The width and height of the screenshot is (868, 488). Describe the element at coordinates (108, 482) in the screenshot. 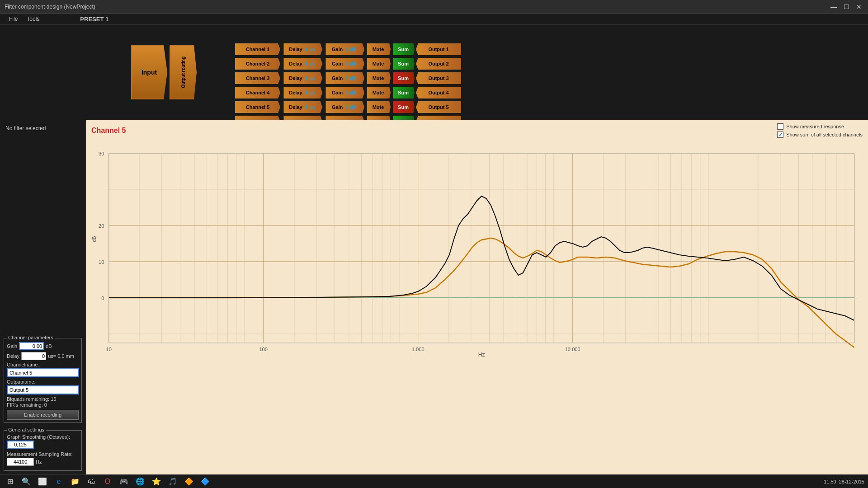

I see `office-icon: O` at that location.